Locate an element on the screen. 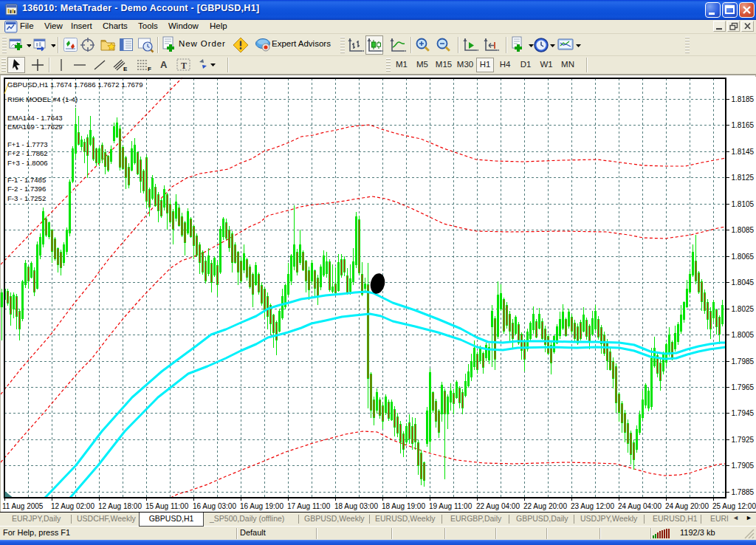 Image resolution: width=756 pixels, height=545 pixels. svg-text:GBPUSD,H1 1.7674 1.7686 1.767: GBPUSD,H1 1.7674 1.7686 1.7672 1.7679 is located at coordinates (75, 84).